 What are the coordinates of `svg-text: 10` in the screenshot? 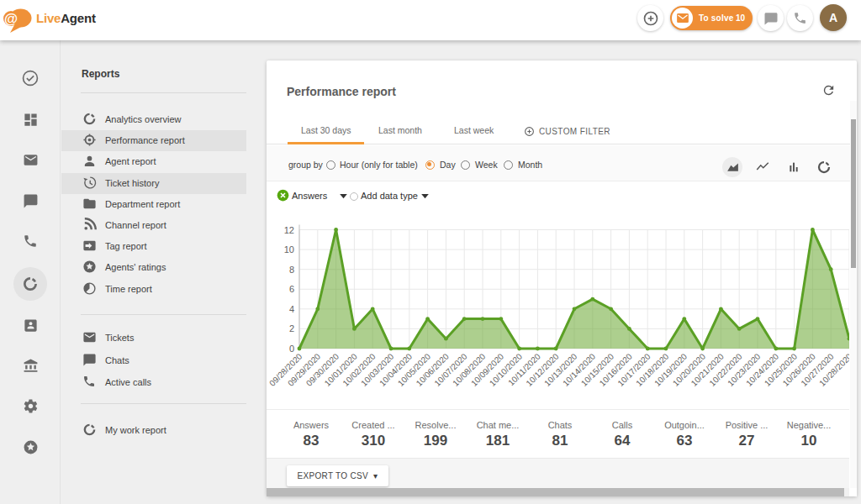 It's located at (289, 249).